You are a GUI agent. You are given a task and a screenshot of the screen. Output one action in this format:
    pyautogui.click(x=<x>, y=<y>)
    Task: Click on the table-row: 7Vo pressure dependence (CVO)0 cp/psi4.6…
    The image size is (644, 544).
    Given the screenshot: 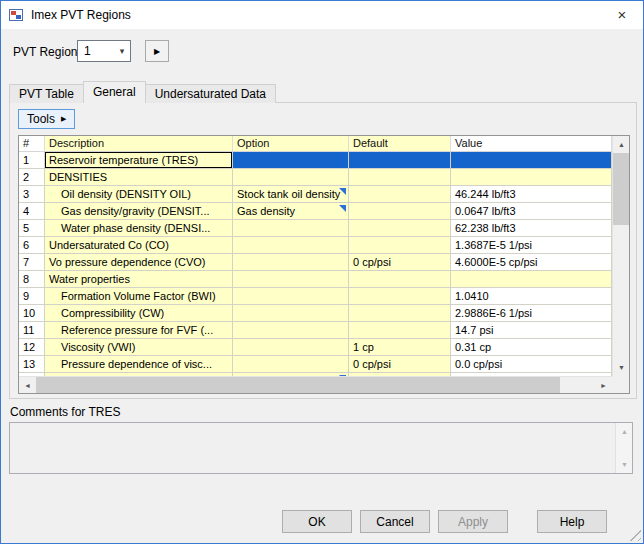 What is the action you would take?
    pyautogui.click(x=316, y=262)
    